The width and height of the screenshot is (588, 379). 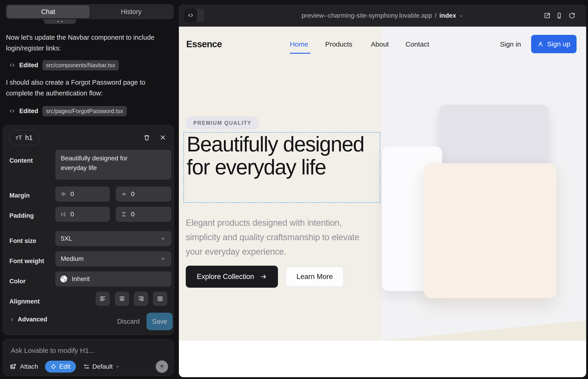 I want to click on align-right-icon, so click(x=141, y=299).